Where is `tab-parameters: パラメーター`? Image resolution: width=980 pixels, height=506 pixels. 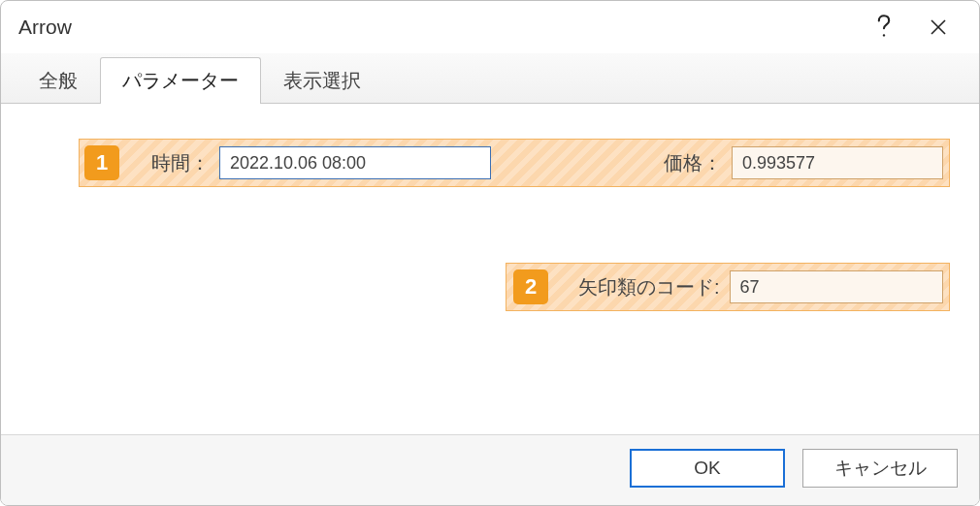 tab-parameters: パラメーター is located at coordinates (180, 80).